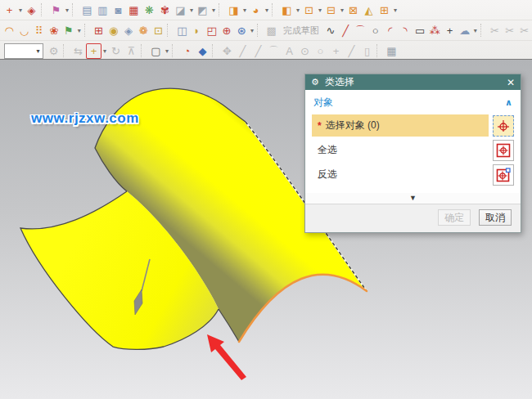 Image resolution: width=532 pixels, height=399 pixels. What do you see at coordinates (503, 126) in the screenshot?
I see `select-object-button` at bounding box center [503, 126].